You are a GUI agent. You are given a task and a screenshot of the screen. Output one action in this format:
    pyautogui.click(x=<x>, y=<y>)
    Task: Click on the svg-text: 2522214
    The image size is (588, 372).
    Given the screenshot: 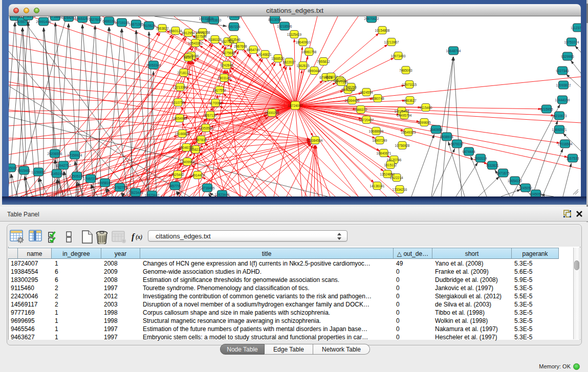 What is the action you would take?
    pyautogui.click(x=397, y=178)
    